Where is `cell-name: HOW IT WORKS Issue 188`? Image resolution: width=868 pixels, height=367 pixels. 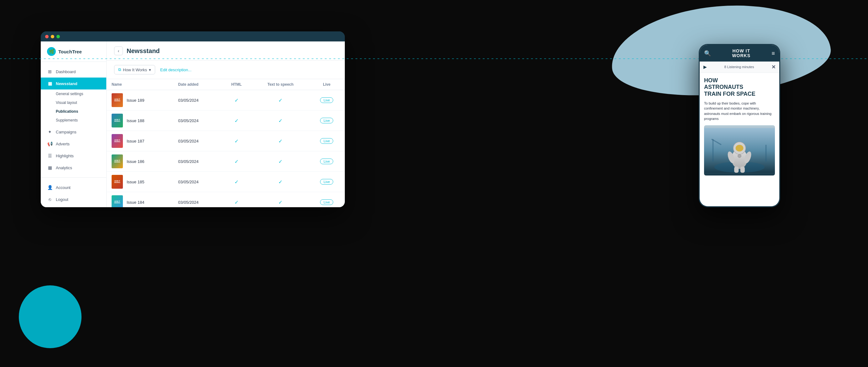
cell-name: HOW IT WORKS Issue 188 is located at coordinates (140, 121).